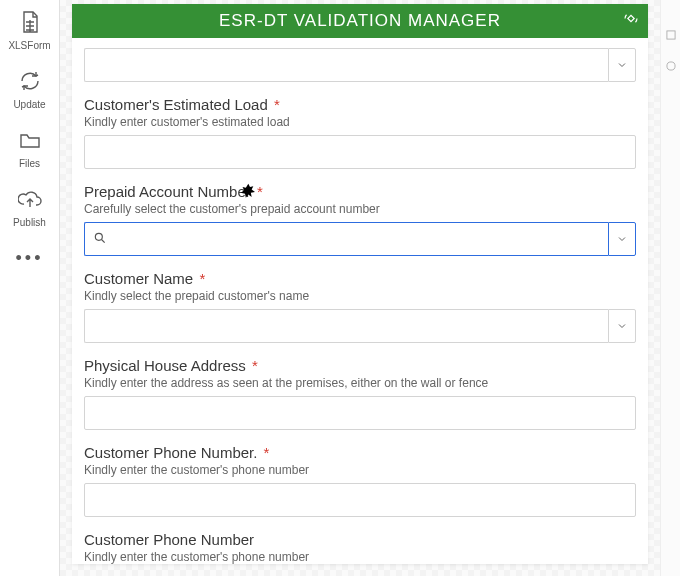 This screenshot has width=680, height=576. I want to click on prepaid-account-dropdown, so click(360, 239).